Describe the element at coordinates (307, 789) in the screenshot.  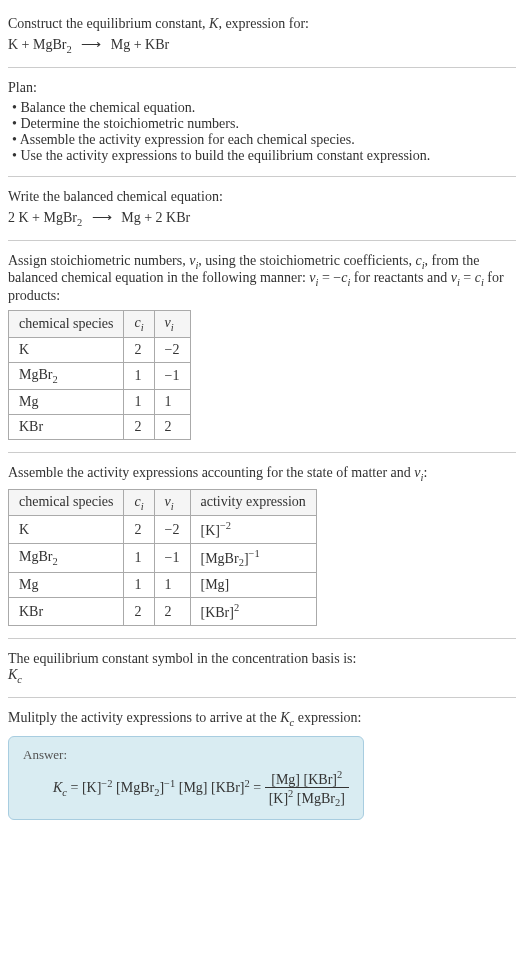
I see `fraction: [Mg] [KBr]2[K]2 [MgBr2]` at that location.